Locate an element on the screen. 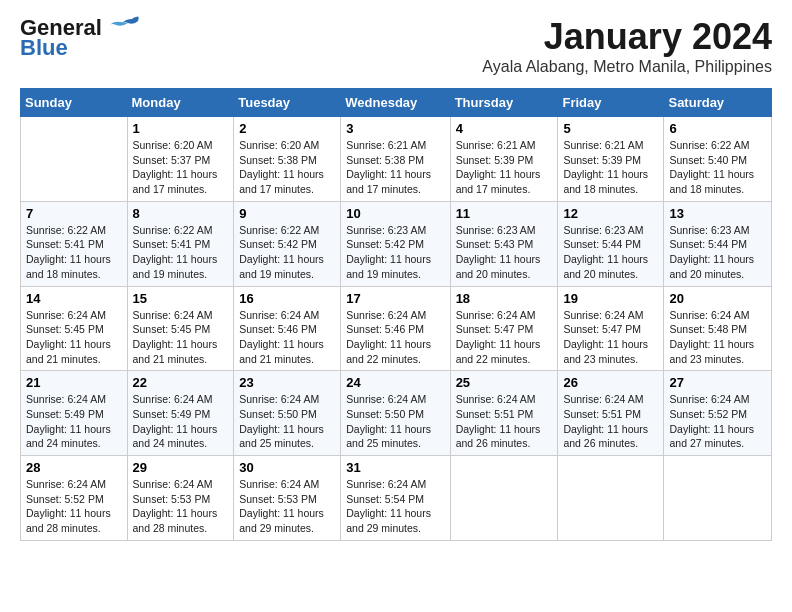  header-cell-thursday: Thursday is located at coordinates (504, 103).